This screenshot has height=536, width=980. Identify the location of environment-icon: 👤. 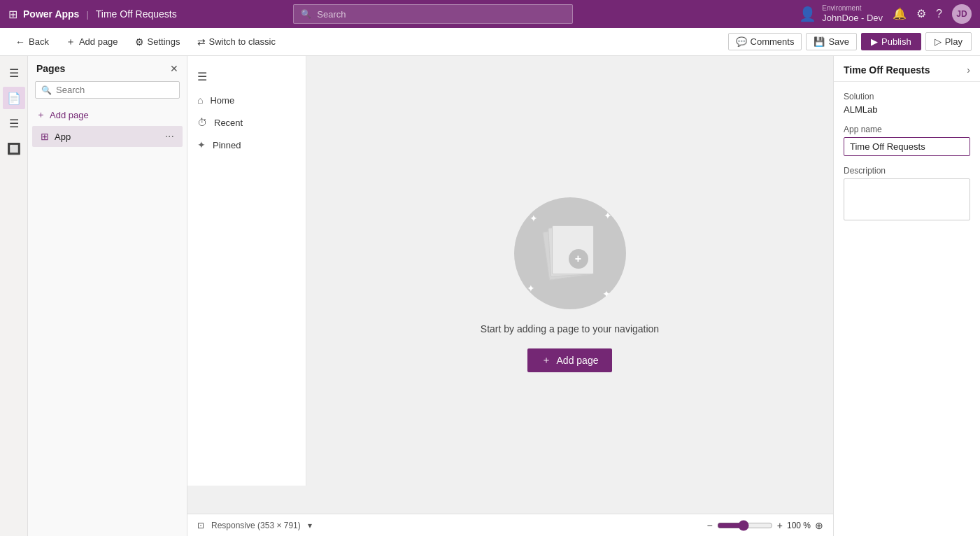
(807, 14).